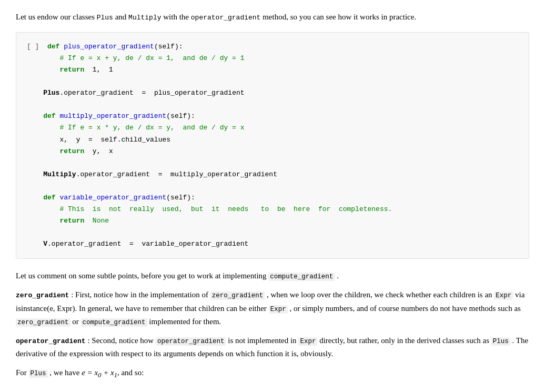  Describe the element at coordinates (224, 175) in the screenshot. I see `val-2: multiply_operator_gradient` at that location.